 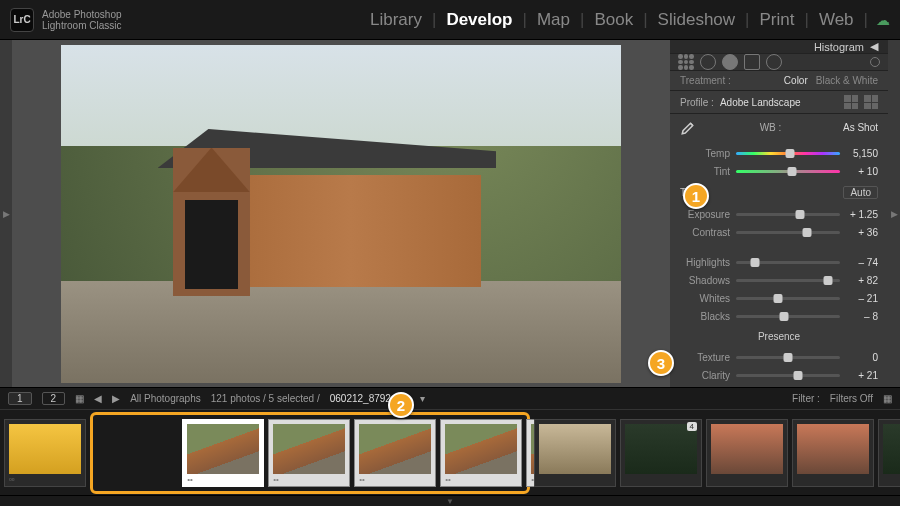 What do you see at coordinates (706, 80) in the screenshot?
I see `treatment-label: Treatment :` at bounding box center [706, 80].